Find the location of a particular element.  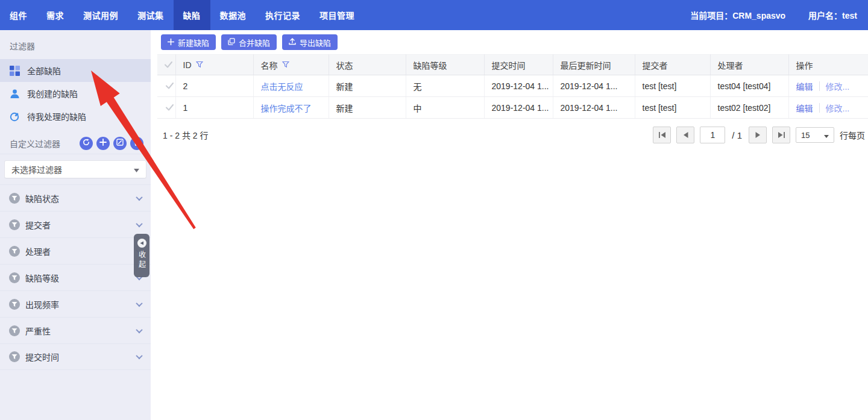

filter-group-defect-level: 缺陷等级 is located at coordinates (75, 277).